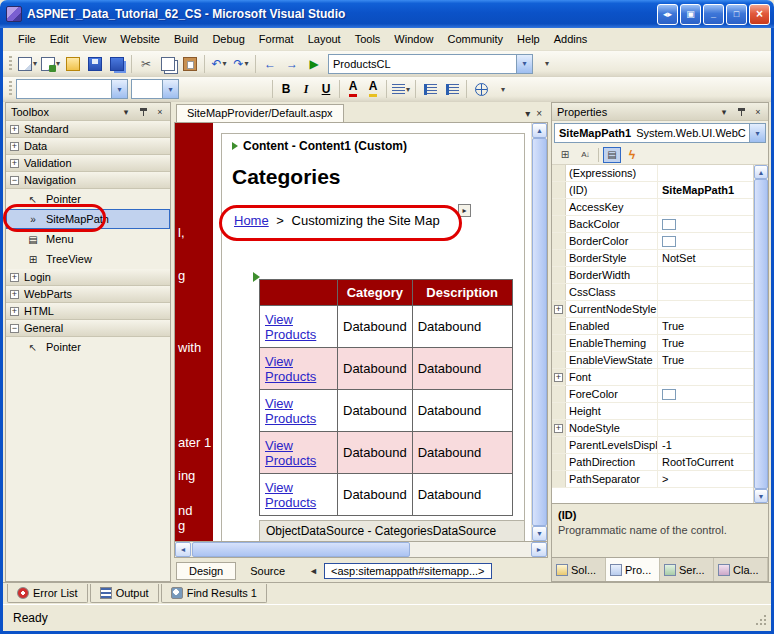  Describe the element at coordinates (88, 130) in the screenshot. I see `toolbox-section-standard: +Standard` at that location.